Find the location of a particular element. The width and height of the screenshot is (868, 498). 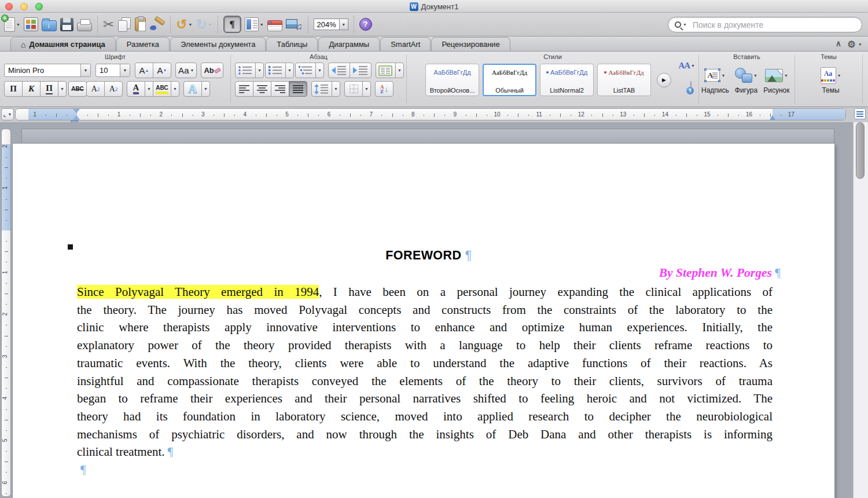

strikethrough-button: ABC is located at coordinates (78, 89).